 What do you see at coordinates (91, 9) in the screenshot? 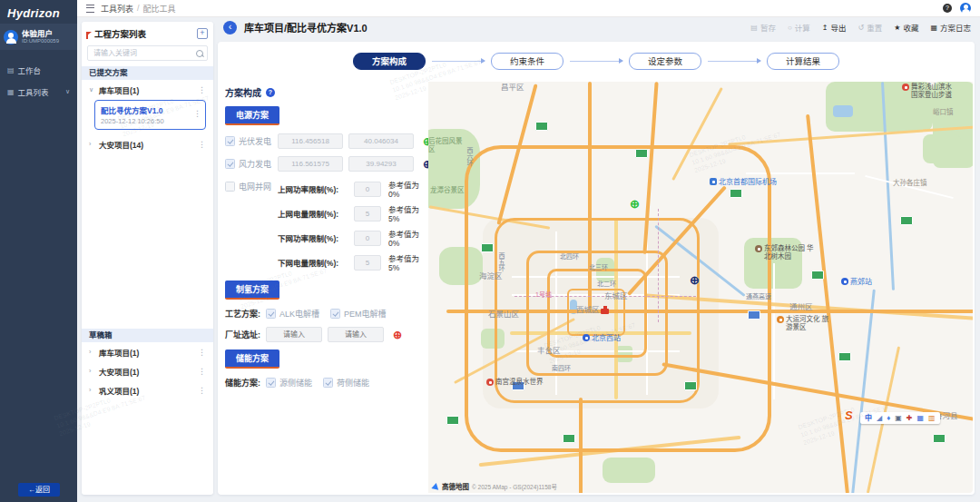
I see `menu-icon` at bounding box center [91, 9].